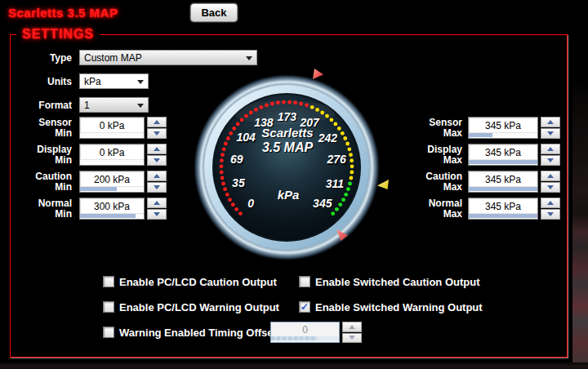 Image resolution: width=588 pixels, height=369 pixels. I want to click on switched-caution-checkbox, so click(305, 282).